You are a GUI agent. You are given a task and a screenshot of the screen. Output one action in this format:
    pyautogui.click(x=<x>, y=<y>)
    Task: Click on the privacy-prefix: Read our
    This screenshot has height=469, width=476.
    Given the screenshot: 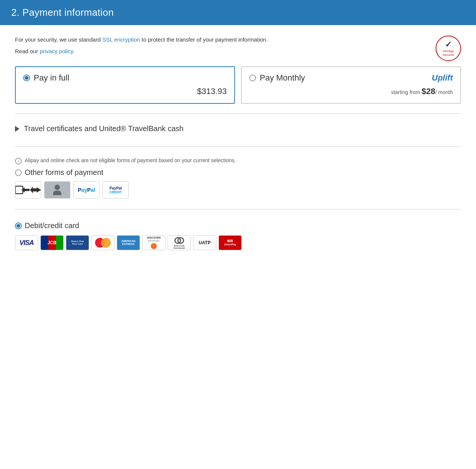 What is the action you would take?
    pyautogui.click(x=27, y=51)
    